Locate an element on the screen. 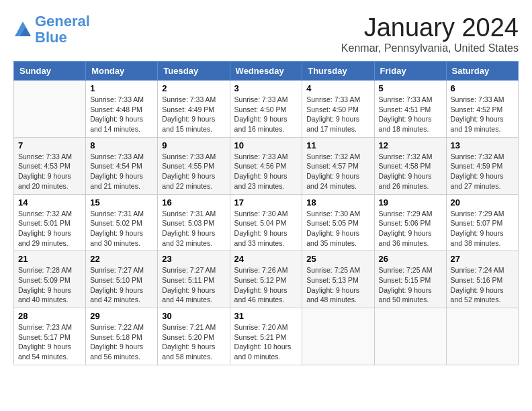 This screenshot has height=411, width=532. day-number: 26 is located at coordinates (410, 259).